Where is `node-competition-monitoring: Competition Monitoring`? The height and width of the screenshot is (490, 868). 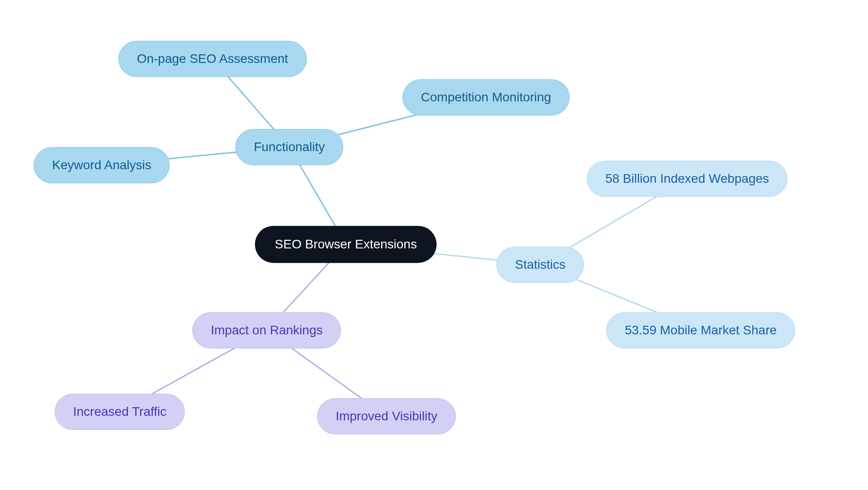 node-competition-monitoring: Competition Monitoring is located at coordinates (486, 97).